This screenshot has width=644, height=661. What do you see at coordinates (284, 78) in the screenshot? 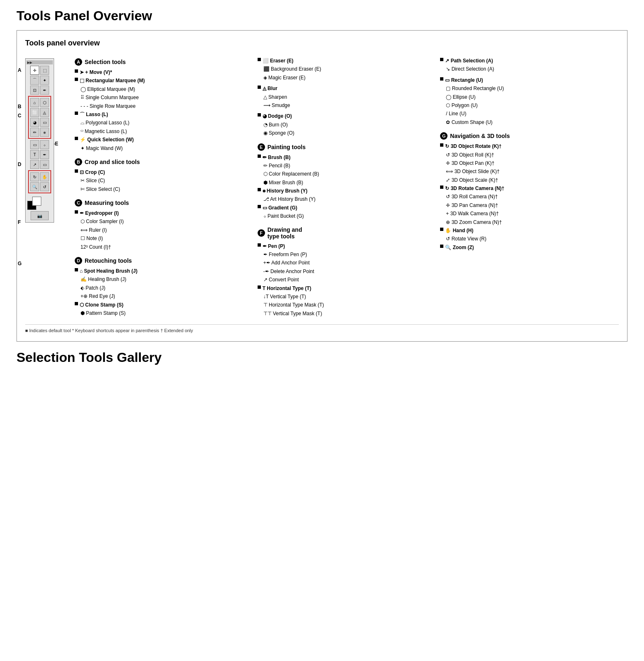
I see `tool-magic-eraser-label: ◈ Magic Eraser (E)` at bounding box center [284, 78].